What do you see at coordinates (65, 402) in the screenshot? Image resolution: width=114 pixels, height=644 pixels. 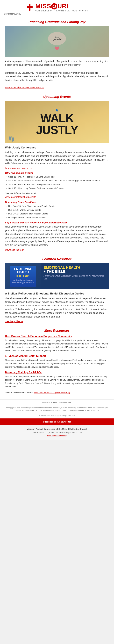 I see `view-in-browser-link: View in browser` at bounding box center [65, 402].